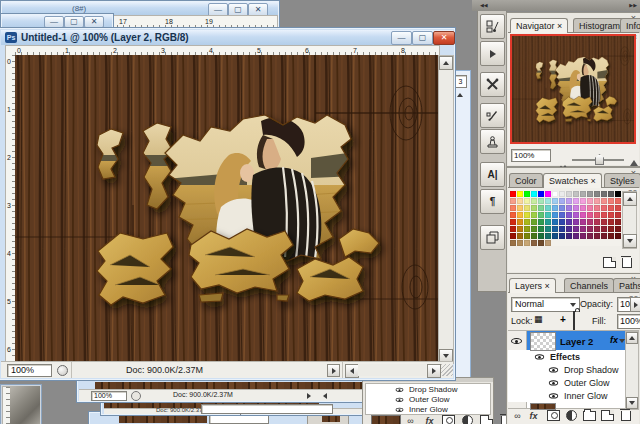  I want to click on navigator-zoom-field: 100%, so click(531, 156).